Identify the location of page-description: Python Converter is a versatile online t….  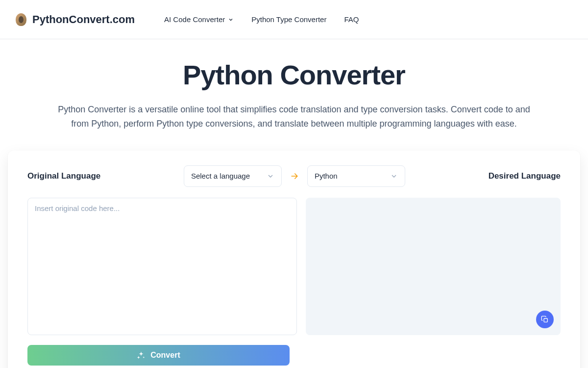
(294, 117).